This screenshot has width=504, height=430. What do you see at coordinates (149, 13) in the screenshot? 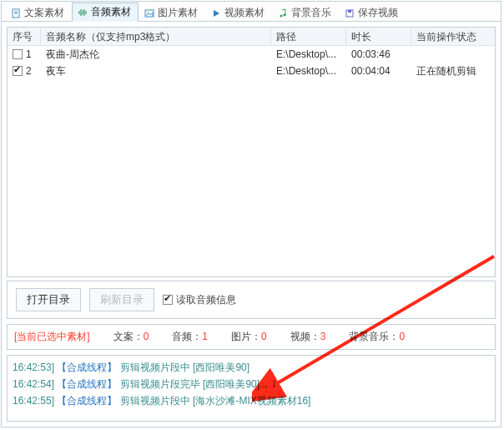
I see `image-icon` at bounding box center [149, 13].